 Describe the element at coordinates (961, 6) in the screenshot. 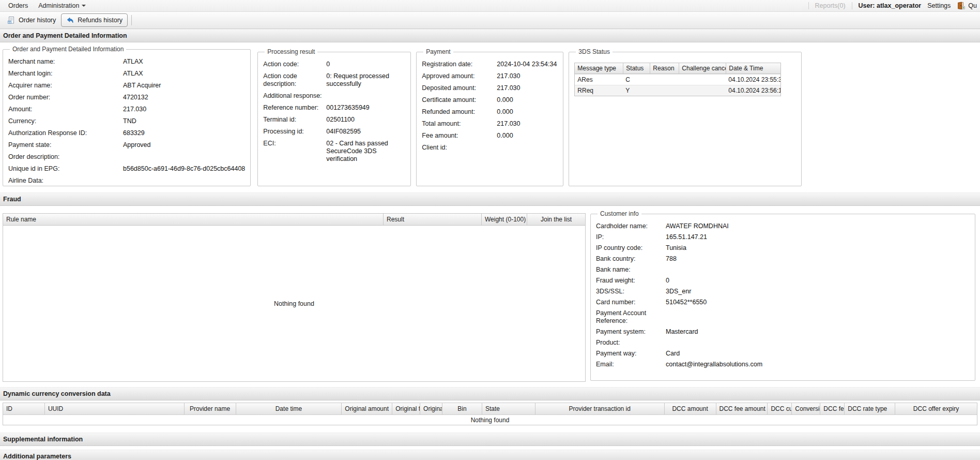

I see `exit-door-icon` at that location.